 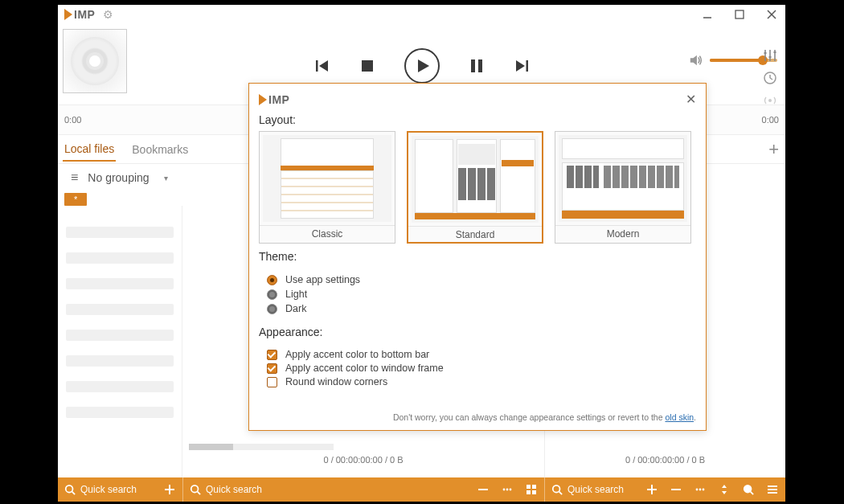 What do you see at coordinates (166, 178) in the screenshot?
I see `chevron-down-icon: ▾` at bounding box center [166, 178].